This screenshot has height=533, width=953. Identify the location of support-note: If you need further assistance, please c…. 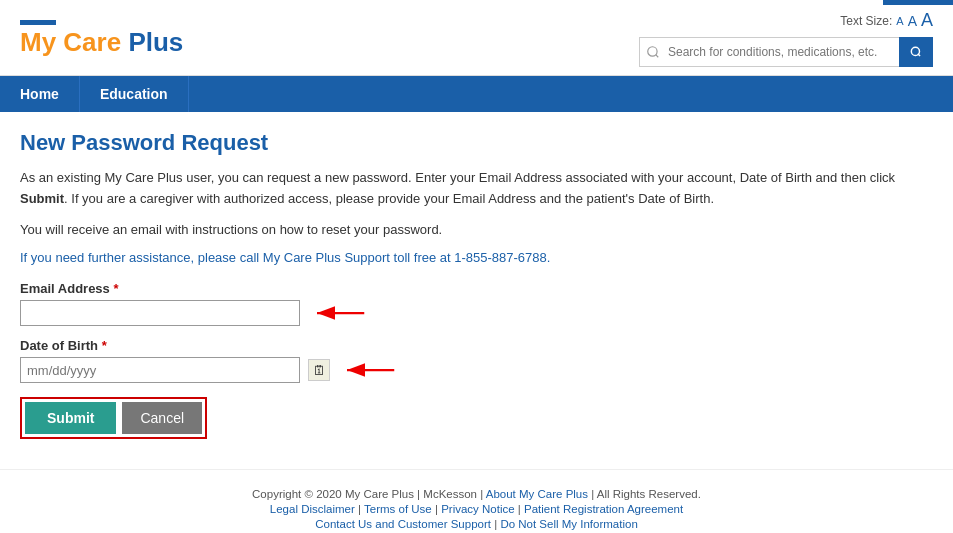
(476, 258).